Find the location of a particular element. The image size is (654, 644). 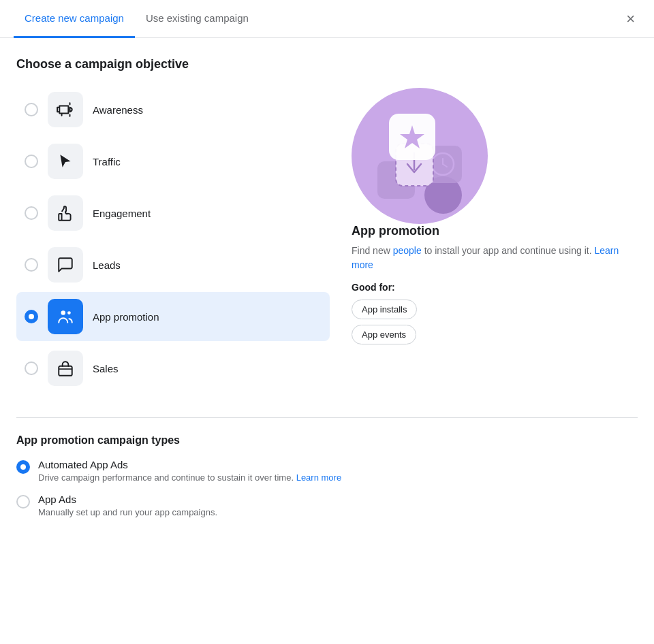

radio-awareness is located at coordinates (31, 110).